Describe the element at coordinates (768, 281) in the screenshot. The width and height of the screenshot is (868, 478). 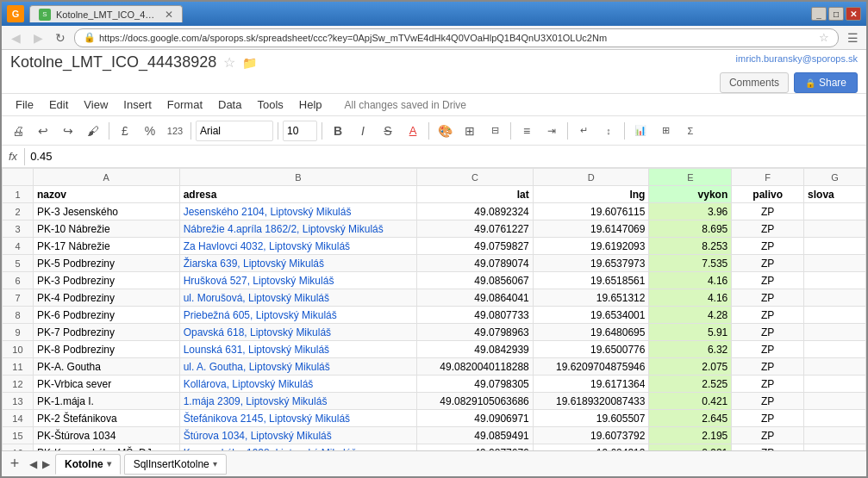
I see `cell-F6: ZP` at that location.